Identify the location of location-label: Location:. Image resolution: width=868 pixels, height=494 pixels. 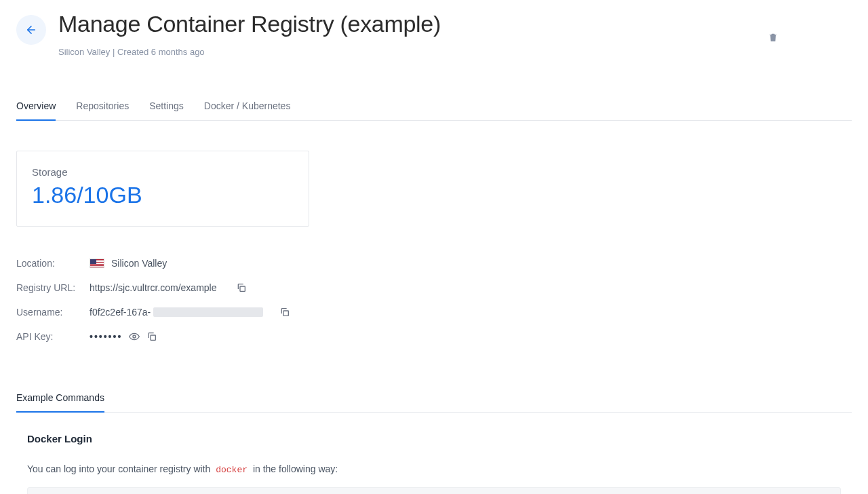
(53, 263).